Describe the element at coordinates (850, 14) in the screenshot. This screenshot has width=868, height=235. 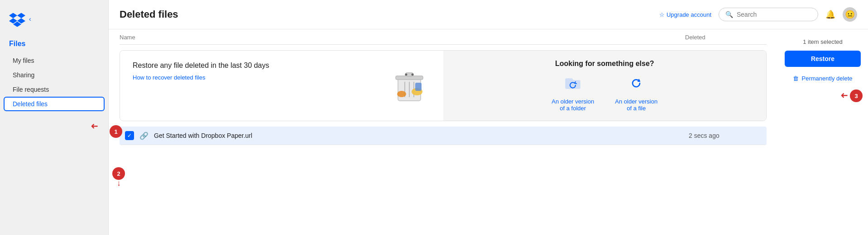
I see `avatar: 😐` at that location.